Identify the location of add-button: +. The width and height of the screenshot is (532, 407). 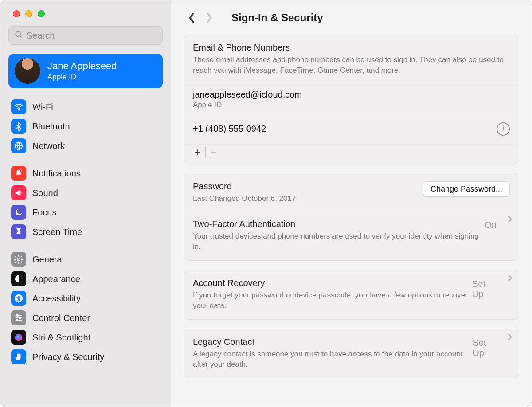
(197, 152).